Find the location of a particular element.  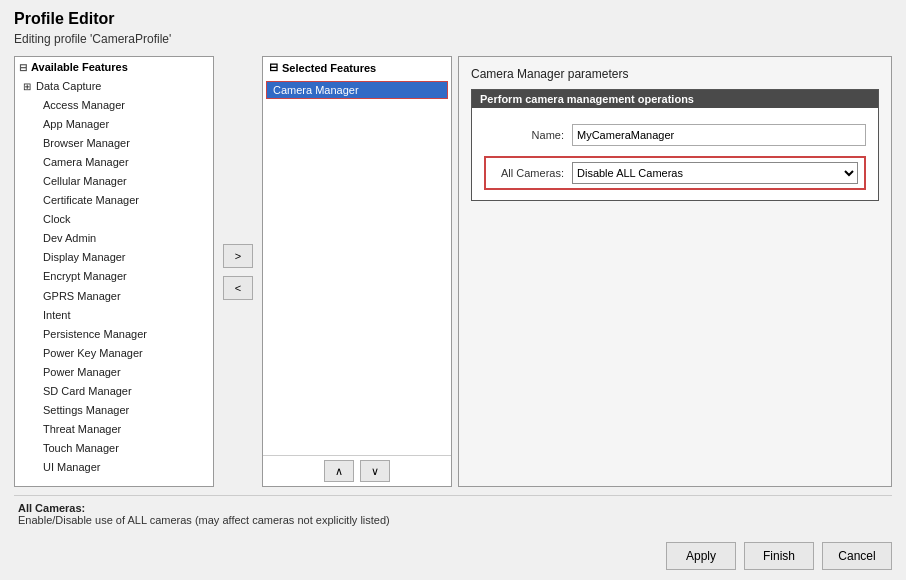

list-item: SD Card Manager is located at coordinates (114, 392).